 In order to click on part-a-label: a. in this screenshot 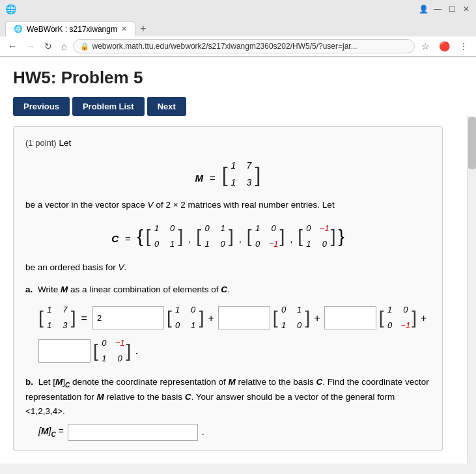, I will do `click(29, 289)`.